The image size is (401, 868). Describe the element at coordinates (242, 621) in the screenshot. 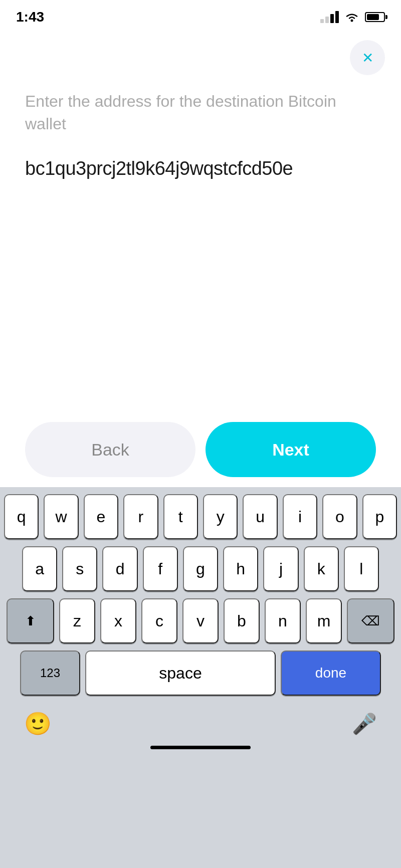

I see `key-b: b` at that location.